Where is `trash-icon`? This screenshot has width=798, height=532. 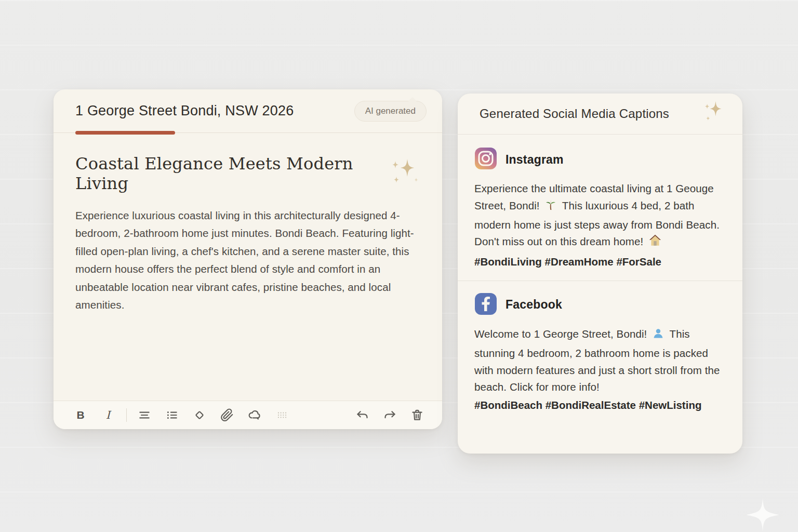
trash-icon is located at coordinates (417, 415).